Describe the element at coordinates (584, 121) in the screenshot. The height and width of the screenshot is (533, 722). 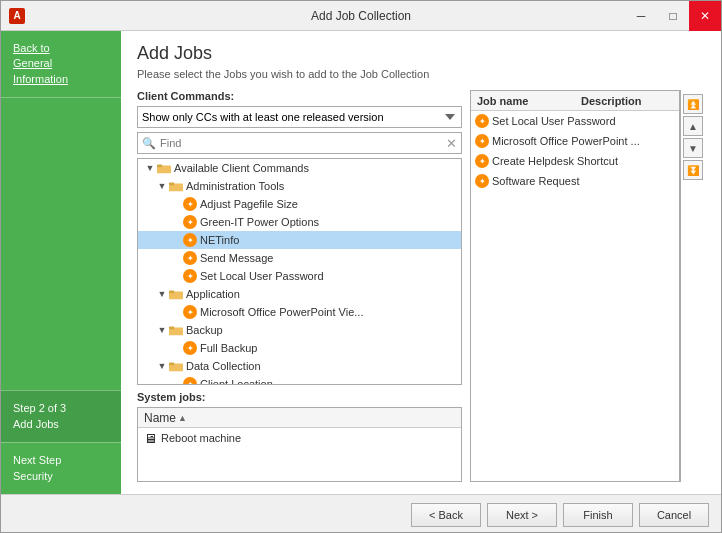
I see `job-item-name: Set Local User Password` at that location.